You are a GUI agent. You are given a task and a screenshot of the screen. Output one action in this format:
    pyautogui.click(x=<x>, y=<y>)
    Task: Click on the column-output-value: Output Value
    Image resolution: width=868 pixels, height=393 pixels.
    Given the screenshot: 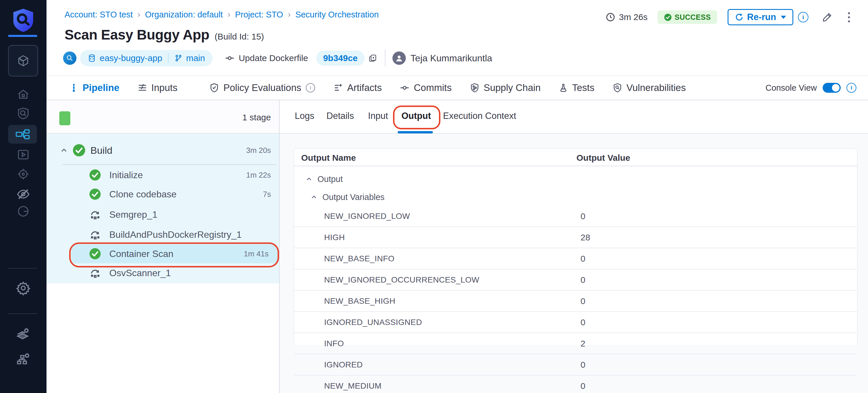 What is the action you would take?
    pyautogui.click(x=603, y=158)
    